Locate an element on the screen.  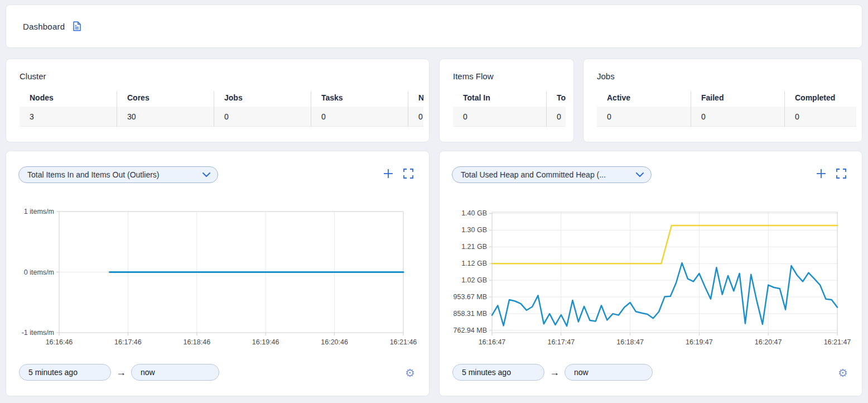
column-header: Tasks is located at coordinates (359, 99).